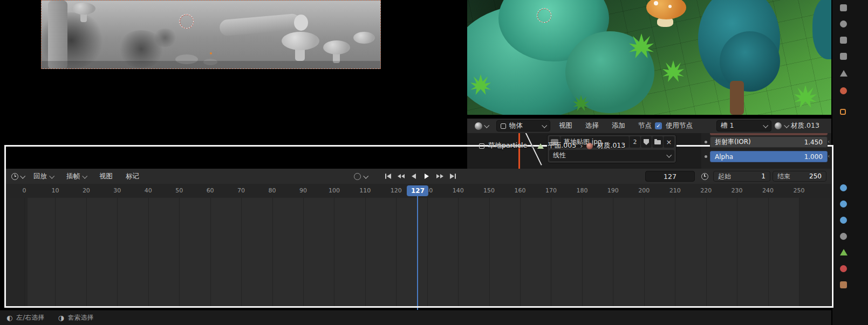  Describe the element at coordinates (388, 176) in the screenshot. I see `jump-to-start-button` at that location.